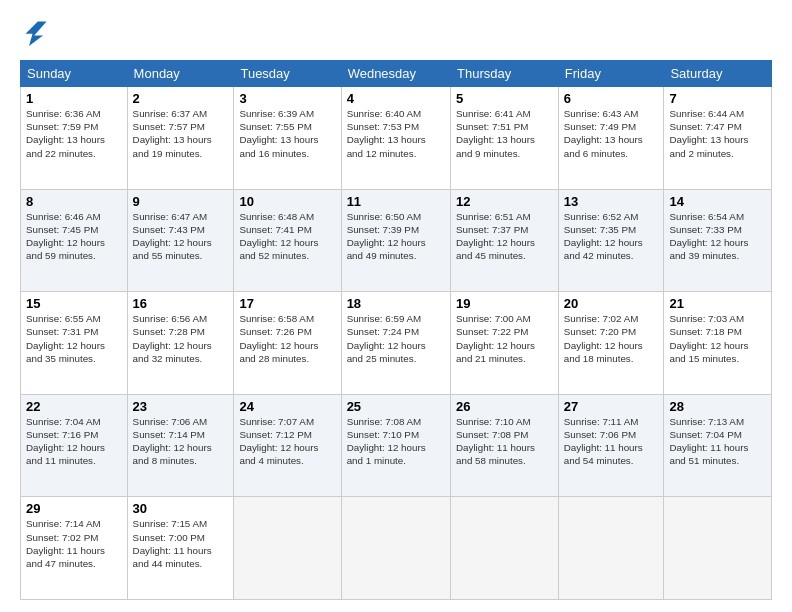  Describe the element at coordinates (718, 442) in the screenshot. I see `day-detail: Sunrise: 7:13 AMSunset: 7:04 PMDaylight:…` at that location.